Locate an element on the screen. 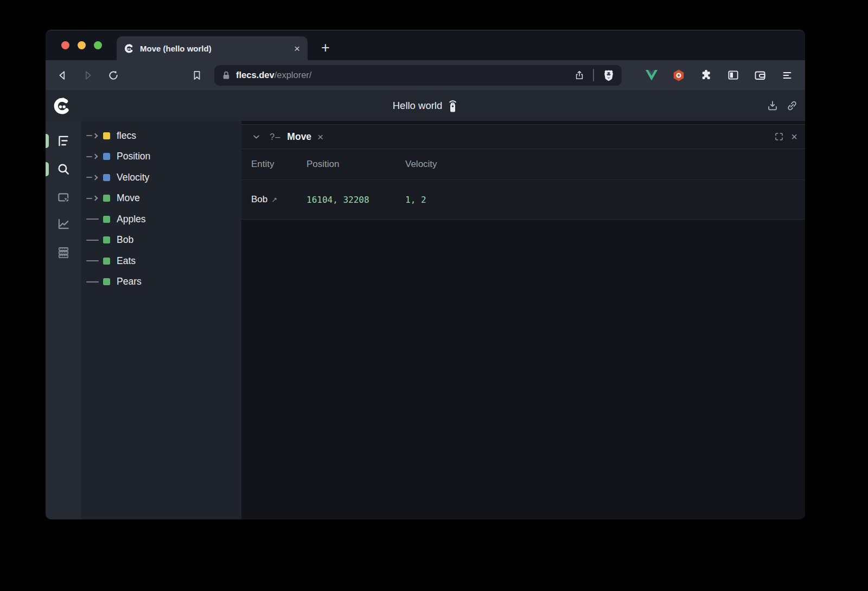 The width and height of the screenshot is (868, 591). tree-item-bob: Bob is located at coordinates (162, 241).